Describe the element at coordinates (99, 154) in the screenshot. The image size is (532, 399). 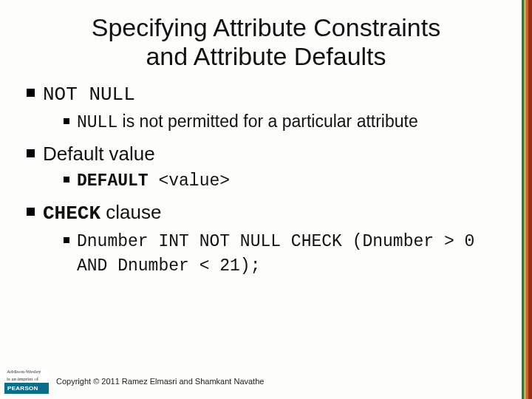
I see `bullet-default-label: Default value` at that location.